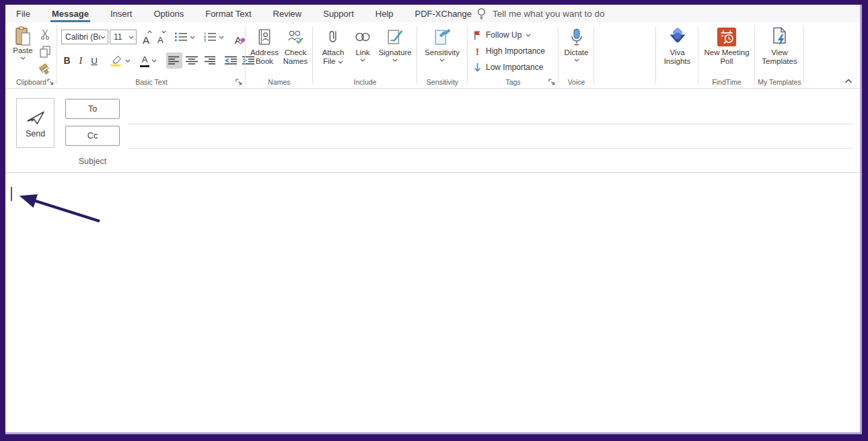  What do you see at coordinates (541, 13) in the screenshot?
I see `tell-me-box: Tell me what you want to do` at bounding box center [541, 13].